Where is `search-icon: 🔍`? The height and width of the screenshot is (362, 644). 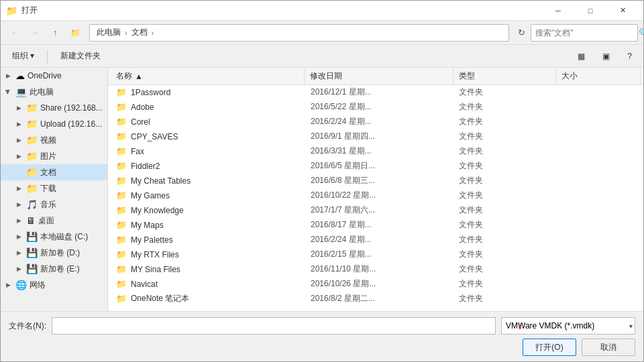
search-icon: 🔍 is located at coordinates (641, 33).